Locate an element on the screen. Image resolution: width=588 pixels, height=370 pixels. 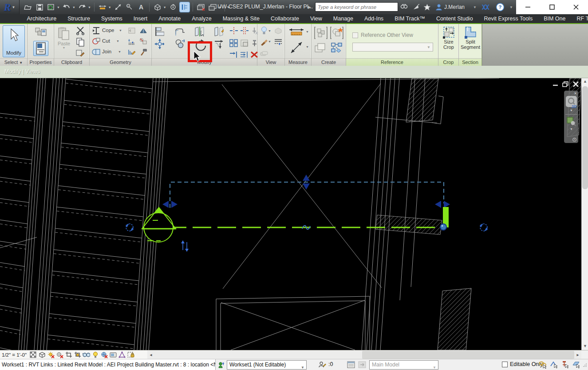
scroll-down-icon: ▼ is located at coordinates (585, 346).